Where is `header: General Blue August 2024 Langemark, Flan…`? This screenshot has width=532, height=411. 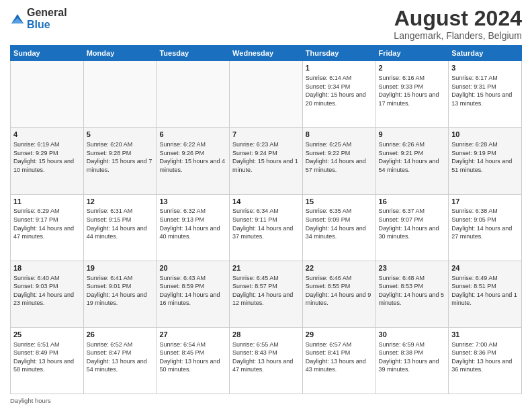 header: General Blue August 2024 Langemark, Flan… is located at coordinates (266, 24).